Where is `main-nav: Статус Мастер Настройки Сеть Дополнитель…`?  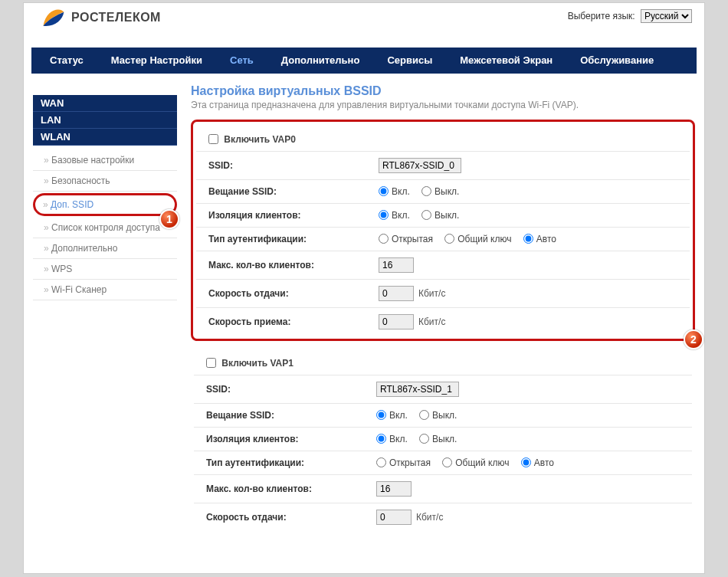
main-nav: Статус Мастер Настройки Сеть Дополнитель… is located at coordinates (364, 61).